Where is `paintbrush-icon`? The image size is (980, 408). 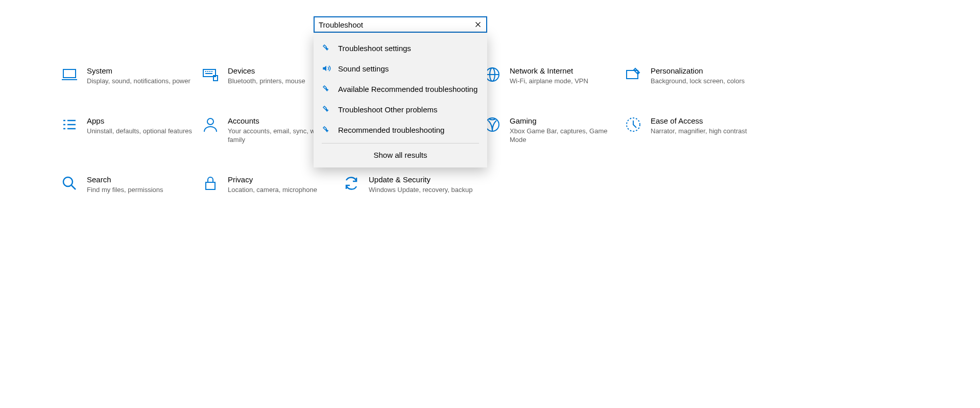
paintbrush-icon is located at coordinates (633, 75).